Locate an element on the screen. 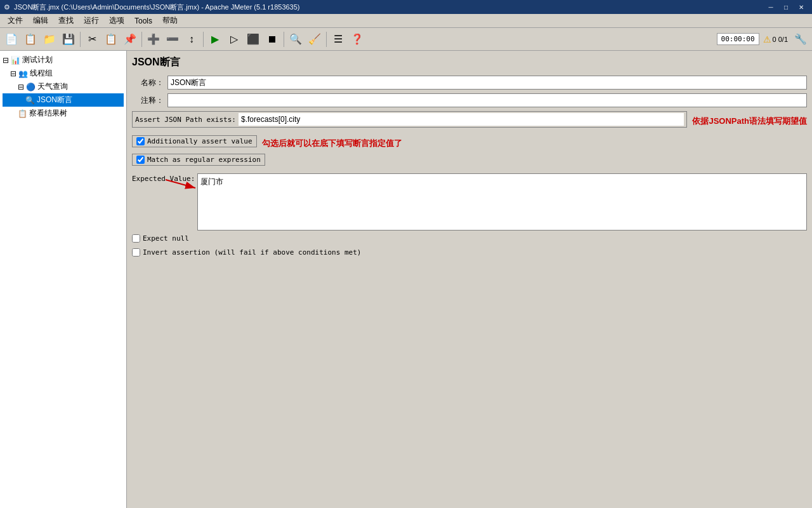 The width and height of the screenshot is (812, 508). tree-label-thread-group: 线程组 is located at coordinates (41, 74).